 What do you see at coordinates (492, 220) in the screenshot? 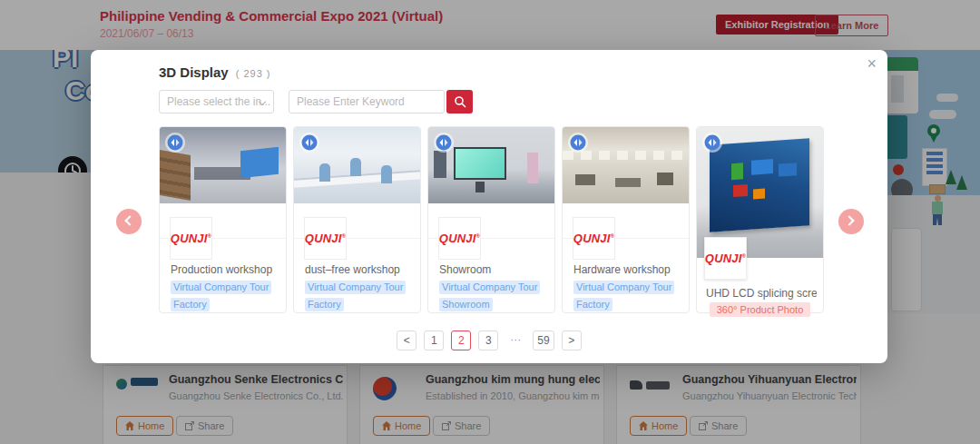
I see `tour-card: QUNJI® Showroom Virtual Company Tour Sho…` at bounding box center [492, 220].